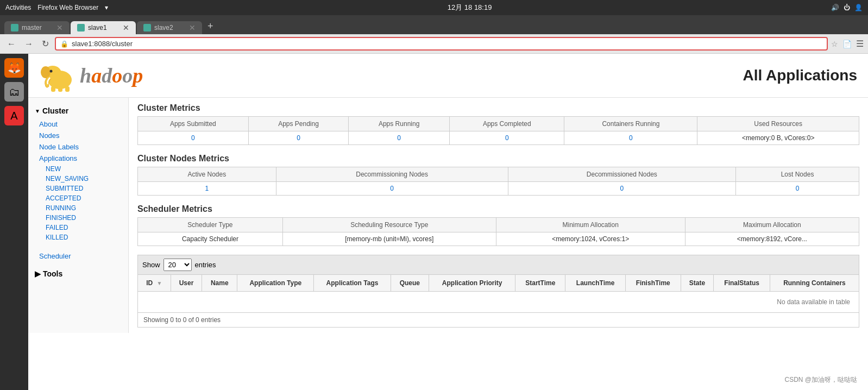 The image size is (868, 390). Describe the element at coordinates (499, 130) in the screenshot. I see `cluster-metrics-table: Apps Submitted Apps Pending Apps Running…` at that location.